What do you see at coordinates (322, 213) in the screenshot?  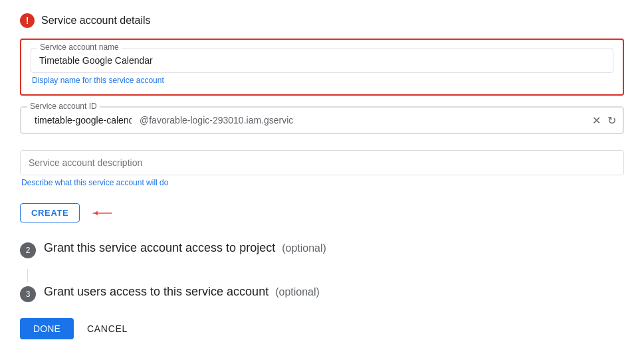 I see `create-section: CREATE` at bounding box center [322, 213].